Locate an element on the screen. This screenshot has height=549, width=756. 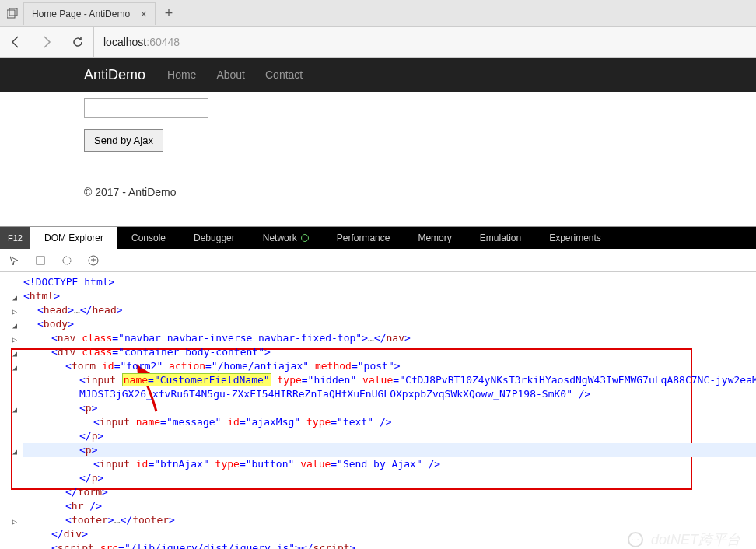
nav-contact: Contact is located at coordinates (284, 75).